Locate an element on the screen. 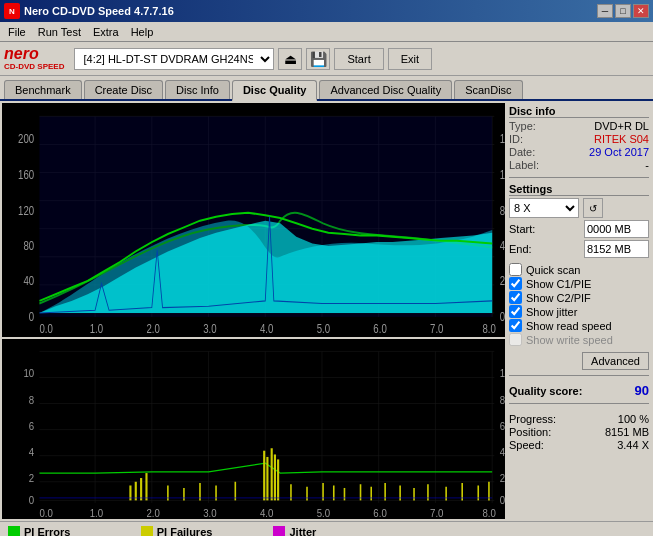  pi-errors-color is located at coordinates (14, 531).